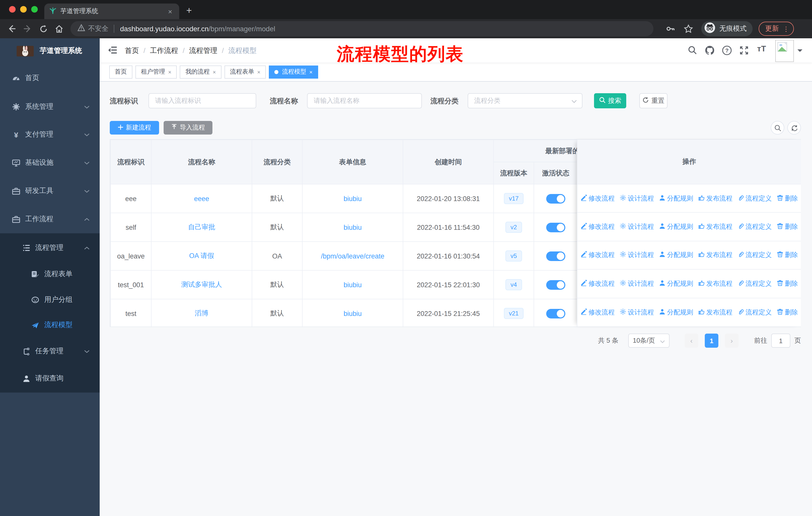 The width and height of the screenshot is (812, 516). I want to click on sidebar-item-home: 首页, so click(50, 78).